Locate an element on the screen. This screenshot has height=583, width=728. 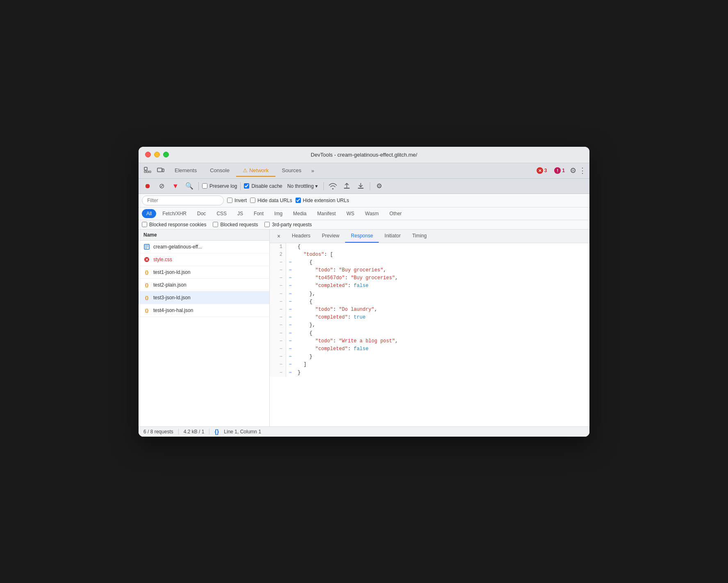
type-btn-ws: WS is located at coordinates (350, 214).